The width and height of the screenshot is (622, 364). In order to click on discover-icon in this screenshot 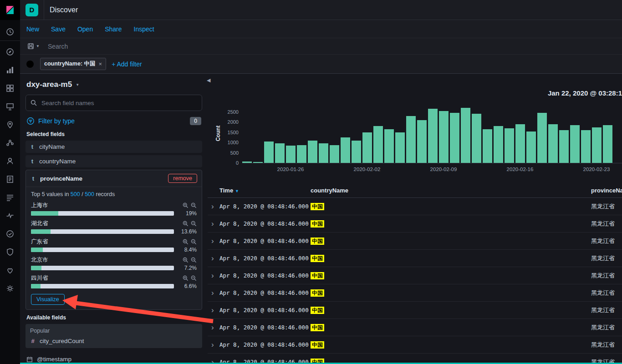, I will do `click(10, 52)`.